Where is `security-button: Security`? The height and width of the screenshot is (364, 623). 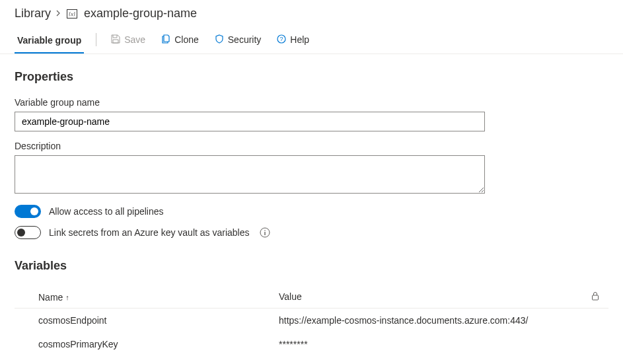 security-button: Security is located at coordinates (238, 42).